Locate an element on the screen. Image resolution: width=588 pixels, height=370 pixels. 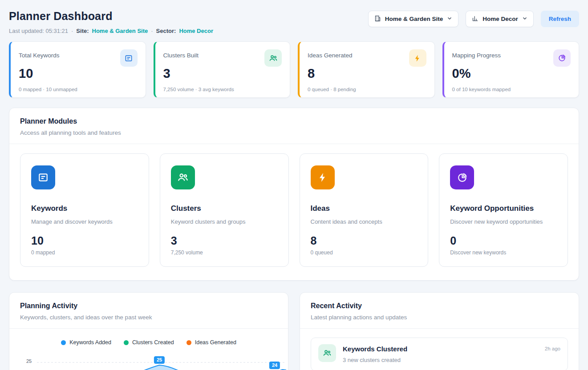
planning-activity-header: Planning Activity Keywords, clusters, an… is located at coordinates (149, 310).